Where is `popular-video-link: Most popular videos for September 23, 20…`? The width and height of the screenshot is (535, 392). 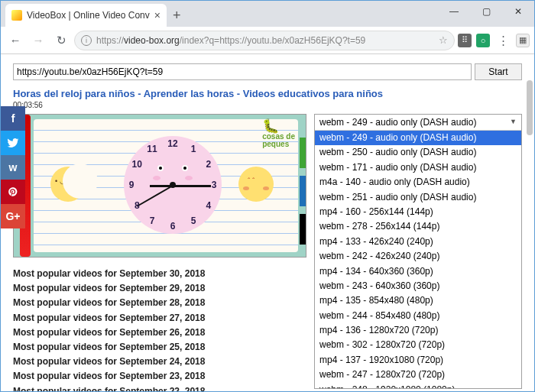
popular-video-link: Most popular videos for September 23, 20… is located at coordinates (160, 376).